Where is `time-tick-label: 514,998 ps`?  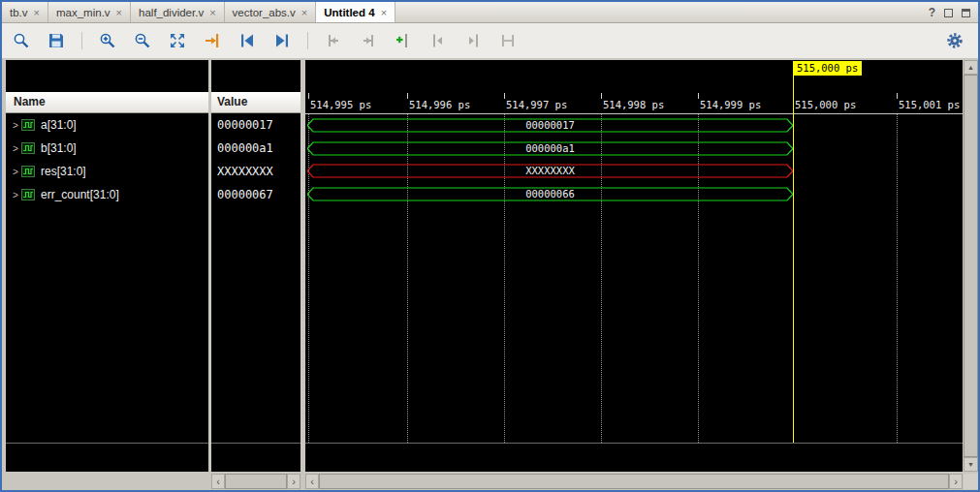
time-tick-label: 514,998 ps is located at coordinates (634, 105).